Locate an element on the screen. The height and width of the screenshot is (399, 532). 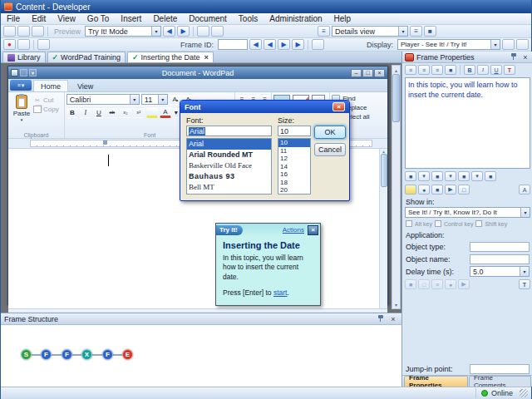
size-list: 10 11 12 14 16 18 20 is located at coordinates (294, 166).